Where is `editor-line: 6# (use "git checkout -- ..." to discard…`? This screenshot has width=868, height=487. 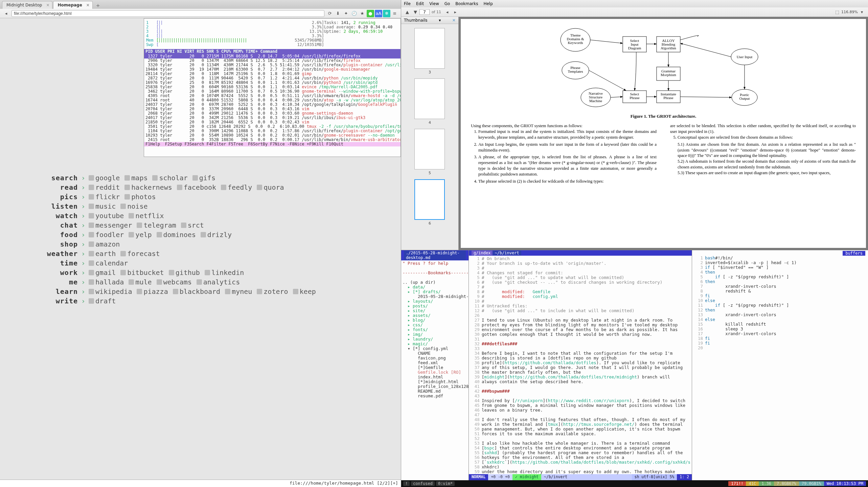
editor-line: 6# (use "git checkout -- ..." to discard… is located at coordinates (580, 282).